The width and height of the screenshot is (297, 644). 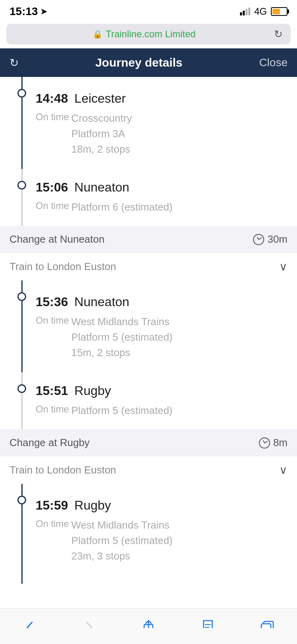 I want to click on stop-name-1: Leicester, so click(x=100, y=98).